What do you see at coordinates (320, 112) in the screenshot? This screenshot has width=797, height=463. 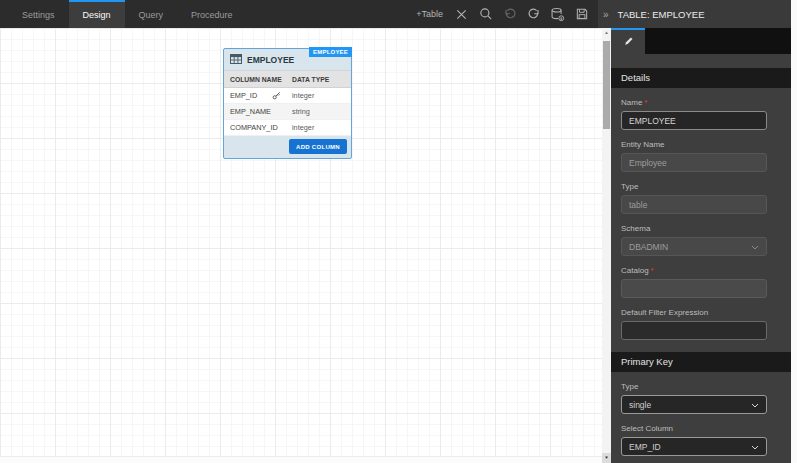 I see `row-type: string` at bounding box center [320, 112].